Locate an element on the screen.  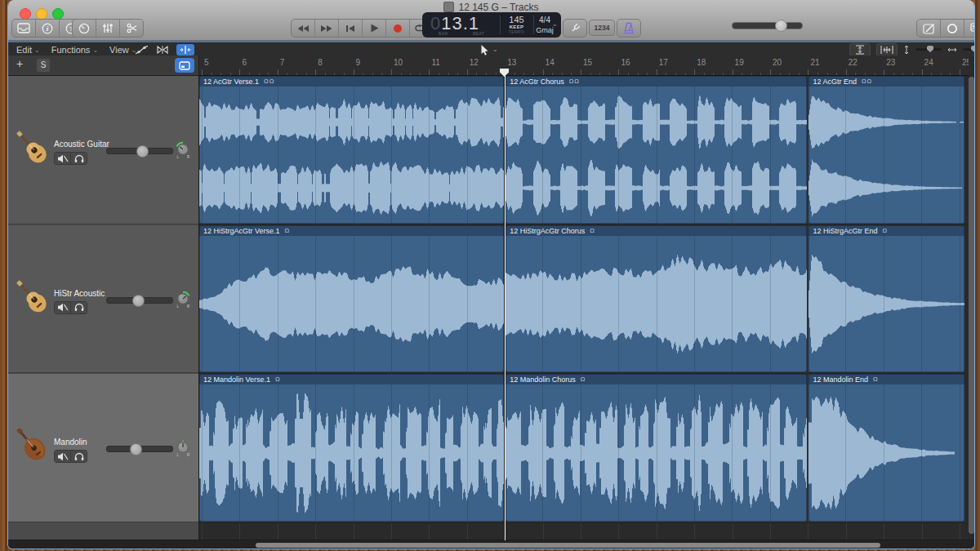
audio-region: 12 HiStrgAcGtr EndΩ is located at coordinates (887, 299).